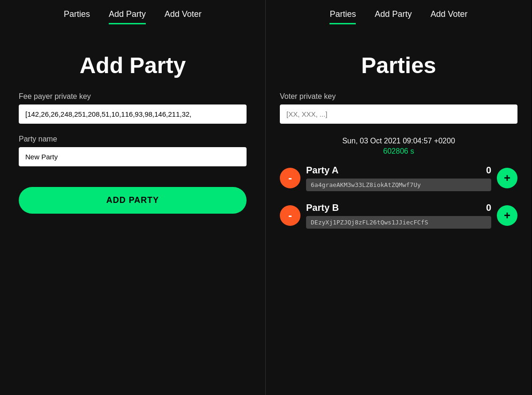 Image resolution: width=532 pixels, height=395 pixels. Describe the element at coordinates (133, 201) in the screenshot. I see `add-party-button: ADD PARTY` at that location.